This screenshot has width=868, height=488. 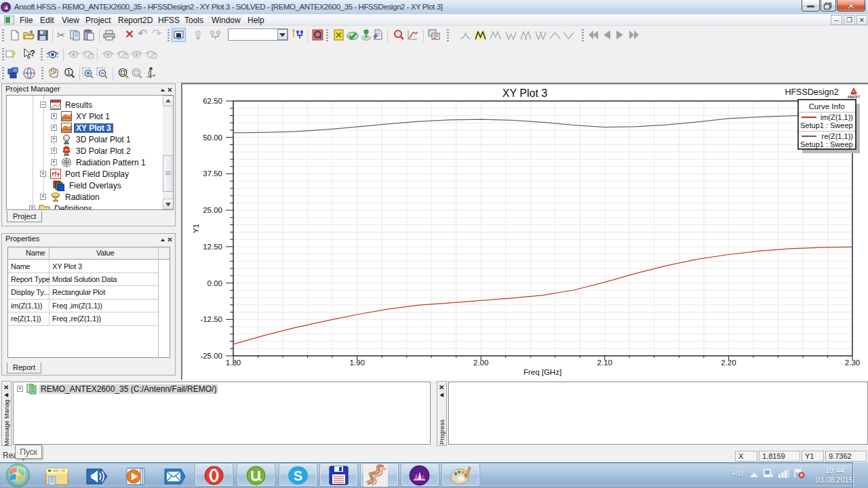 What do you see at coordinates (213, 210) in the screenshot?
I see `svg-text: 25.00` at bounding box center [213, 210].